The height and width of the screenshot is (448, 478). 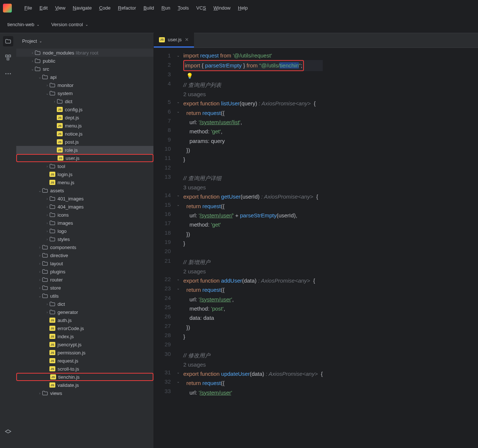 I want to click on tab-user-js: JS user.js ✕, so click(x=174, y=40).